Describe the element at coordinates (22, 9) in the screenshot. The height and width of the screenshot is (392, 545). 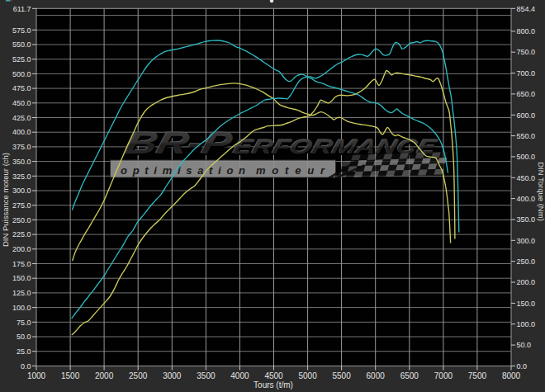
I see `svg-text: 611.7` at that location.